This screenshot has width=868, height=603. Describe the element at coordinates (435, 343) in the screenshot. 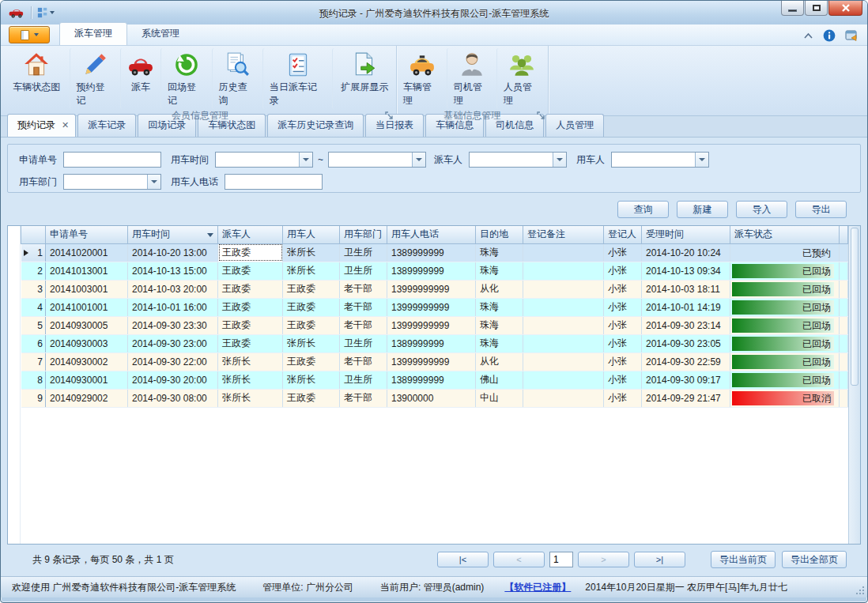

I see `table-row: 6201409300032014-09-30 23:00王政委张所长卫生所138…` at that location.